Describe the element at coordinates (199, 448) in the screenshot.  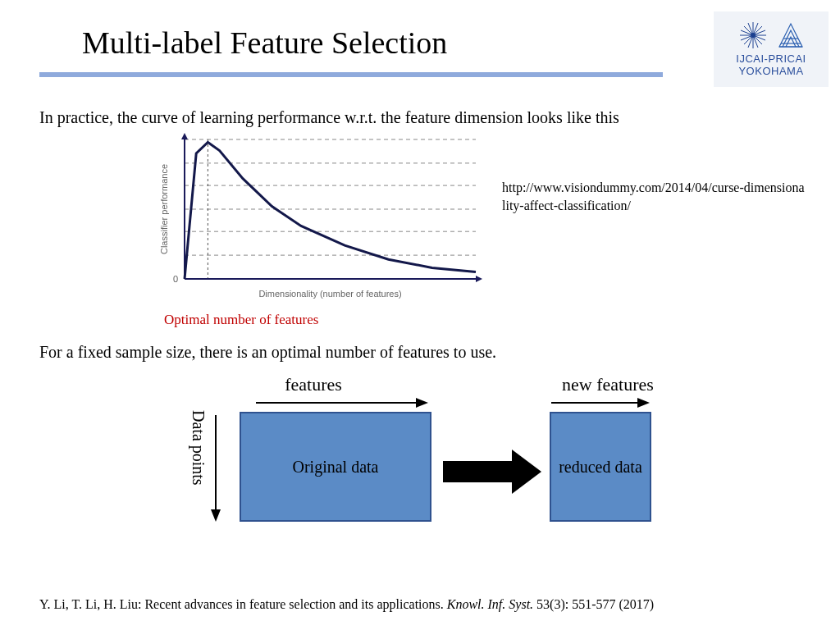
I see `data-points-label: Data points` at that location.